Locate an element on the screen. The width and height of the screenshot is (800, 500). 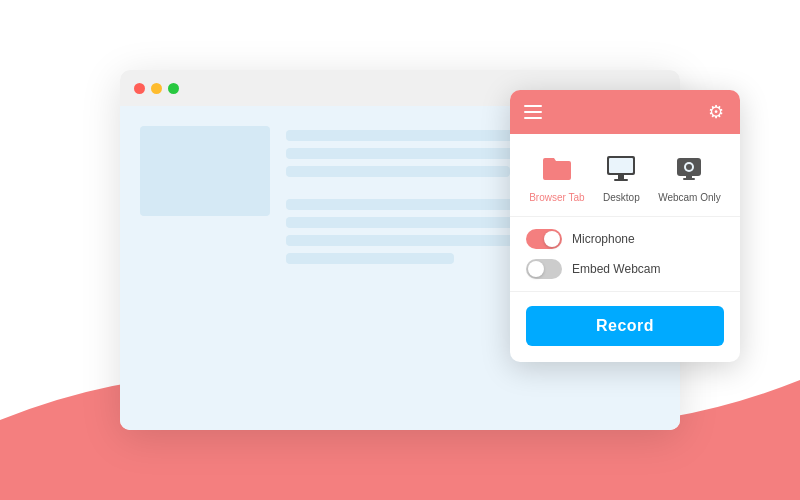
option-webcam-only: Webcam Only is located at coordinates (690, 177).